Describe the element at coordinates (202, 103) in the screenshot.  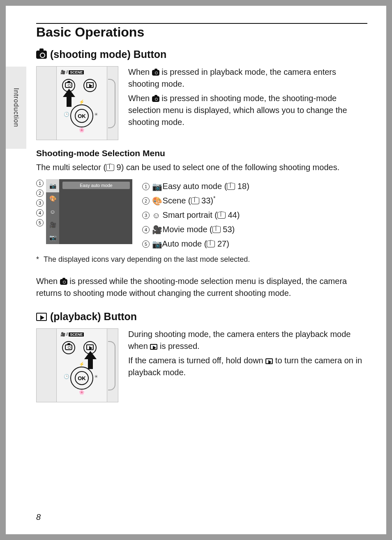
I see `shooting-mode-row: 🎥 / SCENE OK ⚡ 🕒 ☀ 🌸 When is pressed in …` at that location.